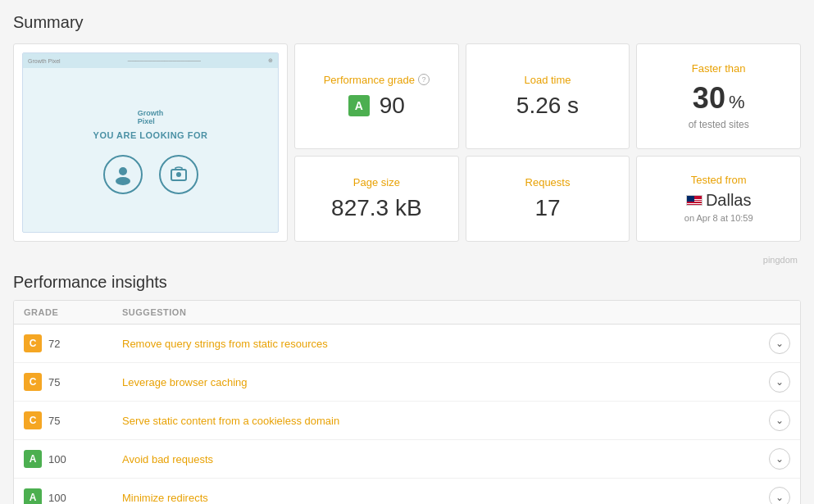  What do you see at coordinates (548, 97) in the screenshot?
I see `load-time-card: Load time 5.26 s` at bounding box center [548, 97].